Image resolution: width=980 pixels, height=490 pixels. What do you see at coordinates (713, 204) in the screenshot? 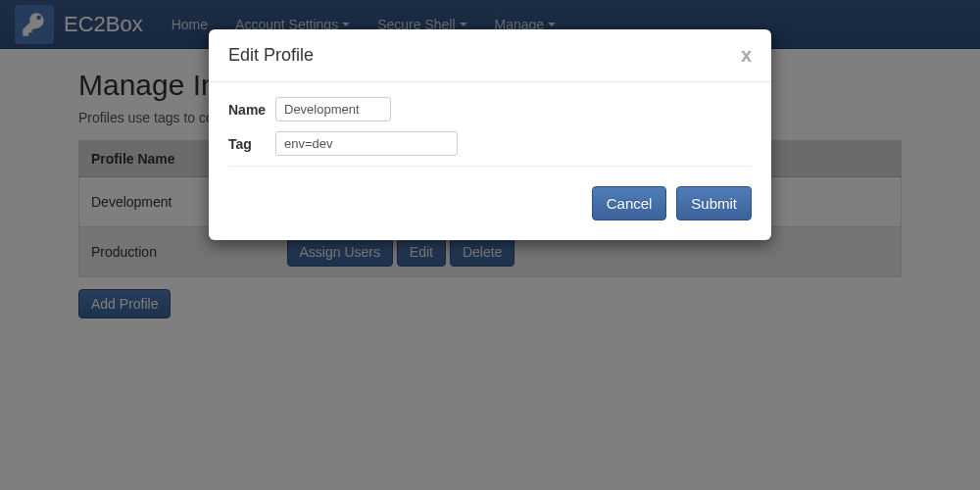
I see `submit-button: Submit` at bounding box center [713, 204].